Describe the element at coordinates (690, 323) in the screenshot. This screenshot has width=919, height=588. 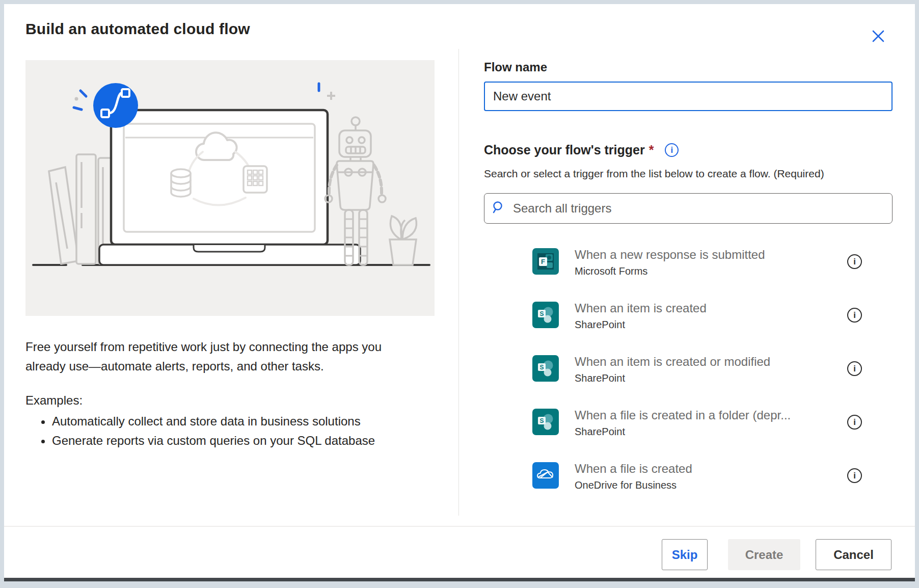
I see `trigger-row-sharepoint-created: S When an item is created SharePoint i` at that location.